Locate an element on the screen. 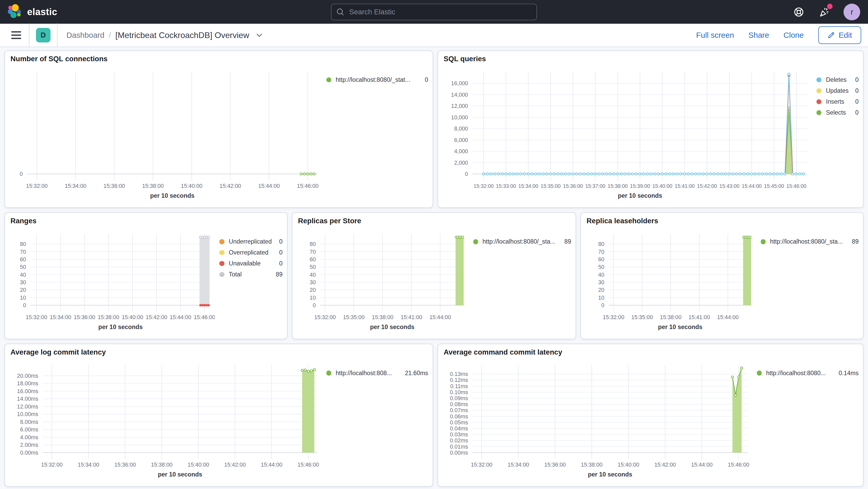  legend-item: Inserts0 is located at coordinates (838, 102).